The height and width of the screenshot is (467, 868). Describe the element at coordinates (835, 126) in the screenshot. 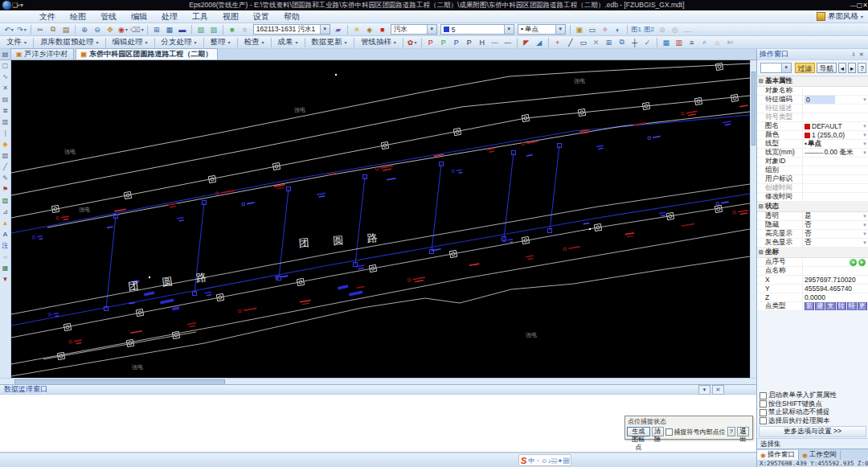

I see `property-value: DEFAULT▼` at that location.